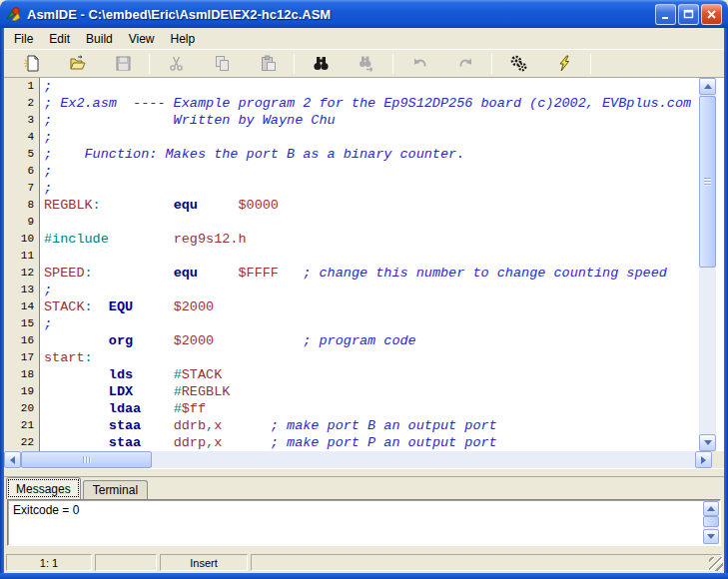 This screenshot has height=579, width=728. I want to click on save-file-button, so click(123, 64).